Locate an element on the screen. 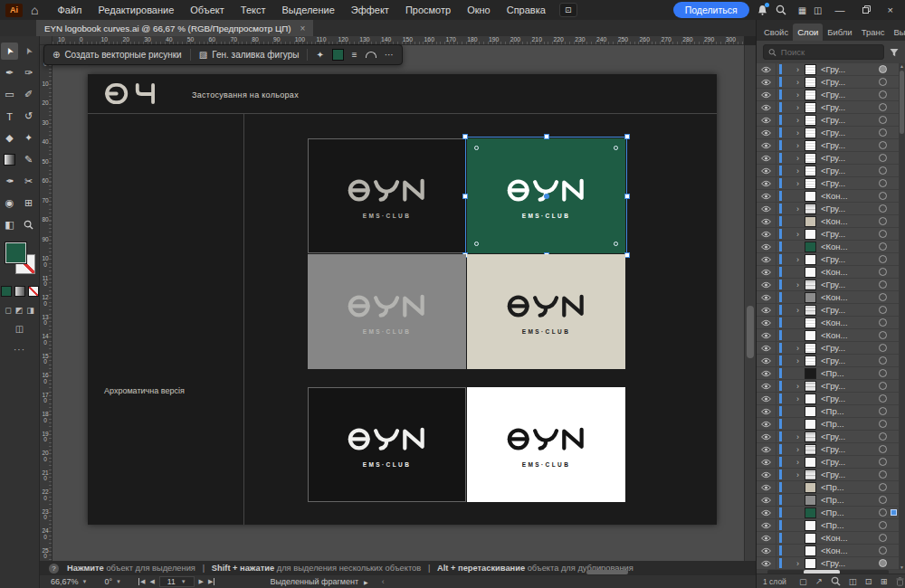 Image resolution: width=905 pixels, height=588 pixels. panel-tab: Транс is located at coordinates (873, 33).